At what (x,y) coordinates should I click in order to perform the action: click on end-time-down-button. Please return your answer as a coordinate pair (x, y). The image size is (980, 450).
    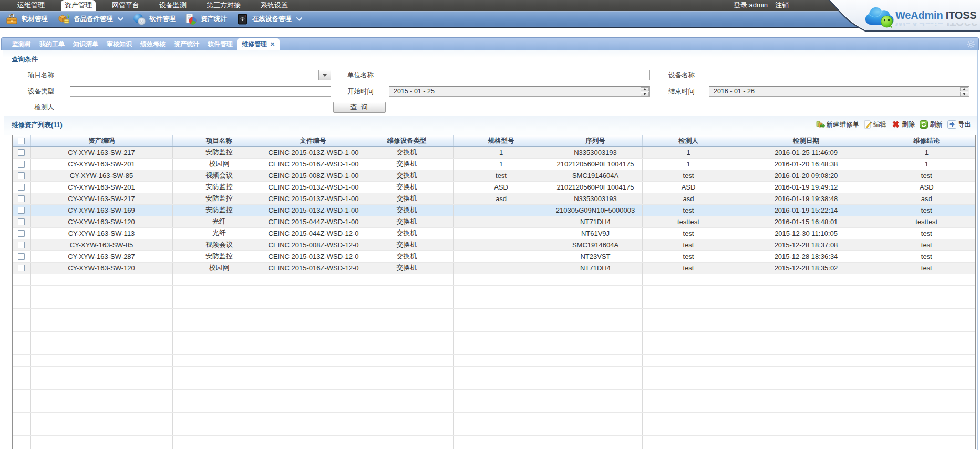
    Looking at the image, I should click on (964, 94).